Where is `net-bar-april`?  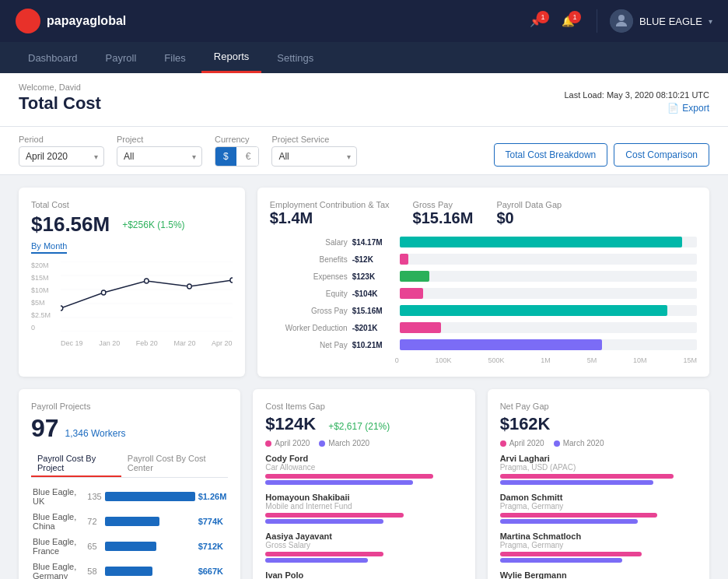 net-bar-april is located at coordinates (586, 476).